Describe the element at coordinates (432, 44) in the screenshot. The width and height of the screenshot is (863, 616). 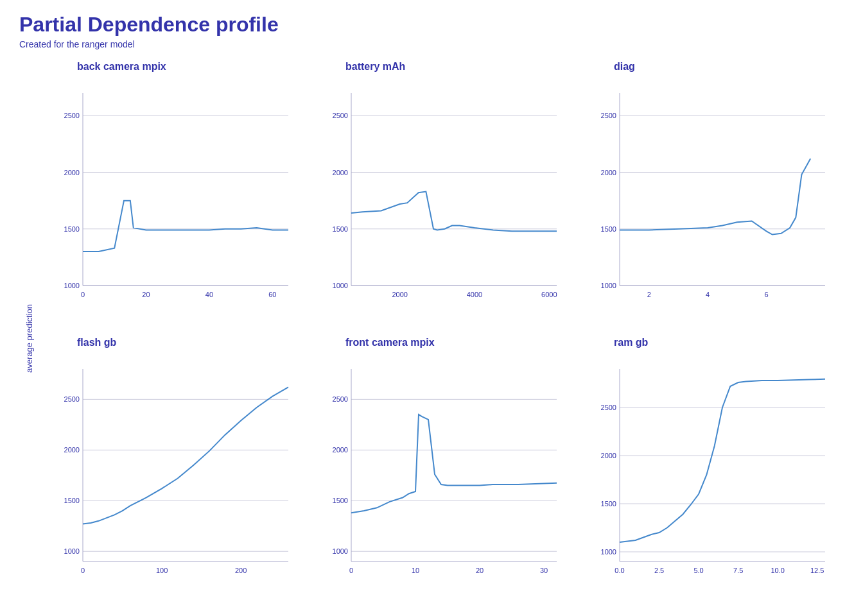
I see `subtitle: Created for the ranger model` at that location.